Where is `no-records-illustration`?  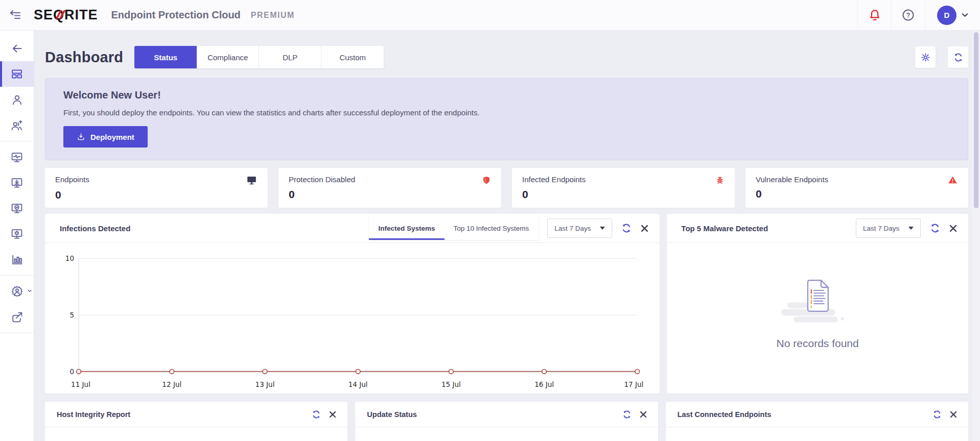 no-records-illustration is located at coordinates (818, 301).